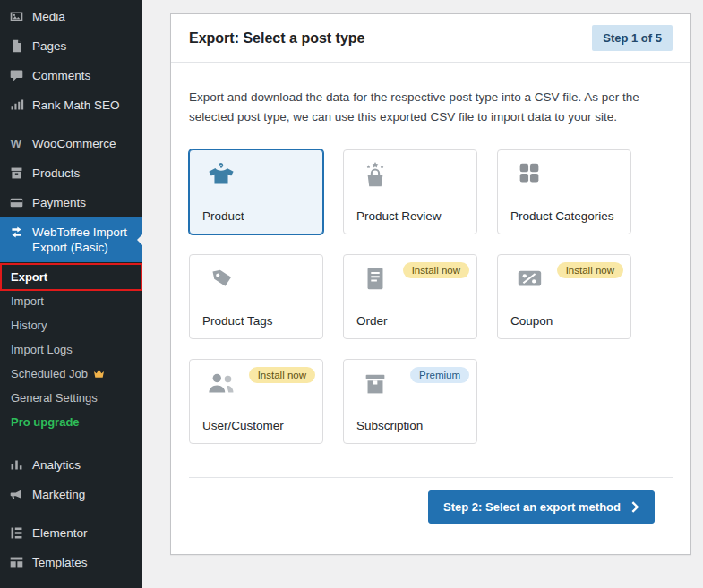 This screenshot has height=588, width=703. Describe the element at coordinates (636, 507) in the screenshot. I see `chevron-right-icon` at that location.